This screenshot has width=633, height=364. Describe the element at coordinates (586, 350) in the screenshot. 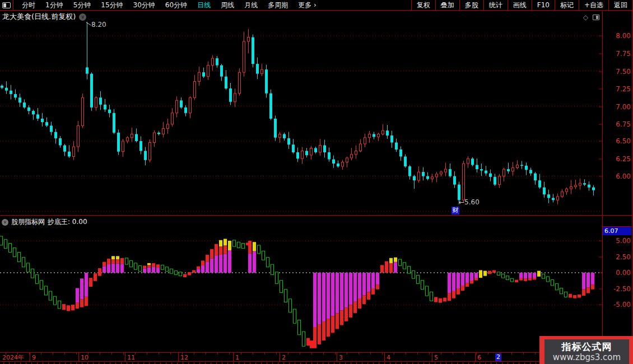

I see `watermark: 指标公式网 www.zbgs3.com` at that location.